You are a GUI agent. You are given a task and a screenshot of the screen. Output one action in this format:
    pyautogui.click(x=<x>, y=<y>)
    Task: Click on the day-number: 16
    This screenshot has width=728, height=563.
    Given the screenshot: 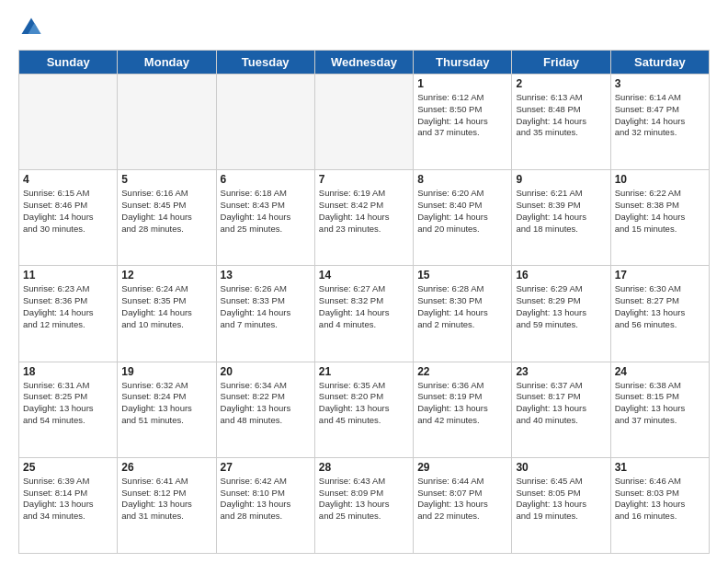 What is the action you would take?
    pyautogui.click(x=561, y=275)
    